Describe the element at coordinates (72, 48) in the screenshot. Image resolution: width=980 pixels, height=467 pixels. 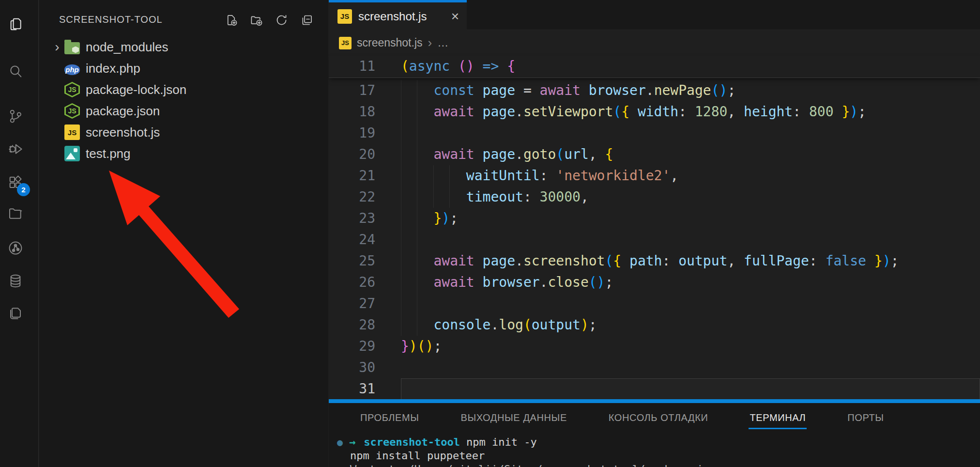
I see `folder-icon` at that location.